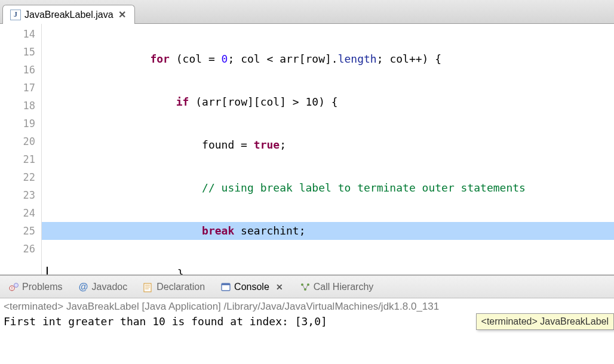 The image size is (614, 364). Describe the element at coordinates (20, 231) in the screenshot. I see `line-number: 25` at that location.